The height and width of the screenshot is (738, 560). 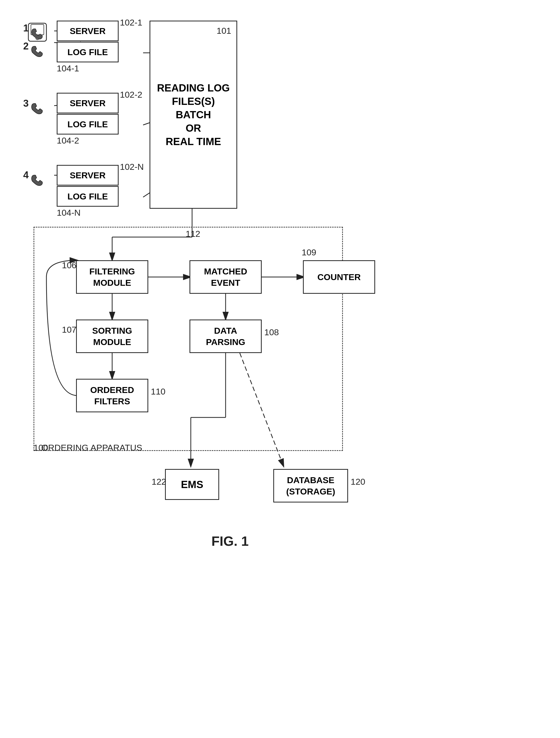 What do you see at coordinates (194, 115) in the screenshot?
I see `reading-box: READING LOGFILES(S)BATCHORREAL TIME` at bounding box center [194, 115].